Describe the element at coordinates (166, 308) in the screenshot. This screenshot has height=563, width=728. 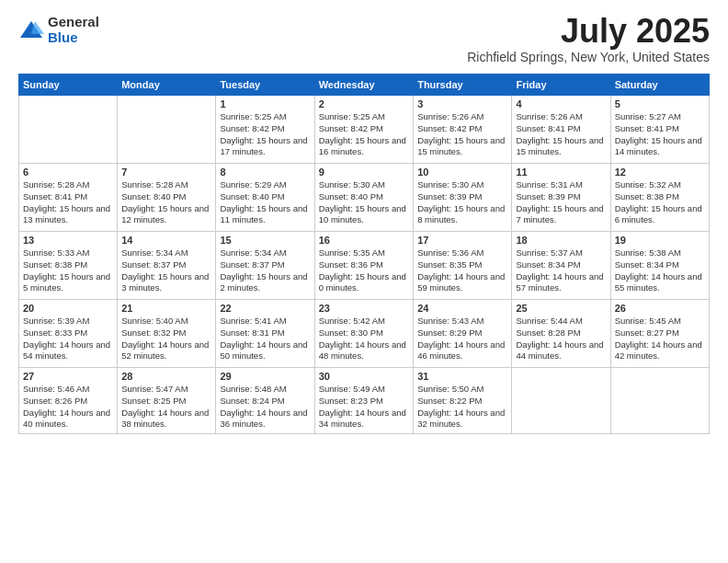
I see `day-number: 21` at that location.